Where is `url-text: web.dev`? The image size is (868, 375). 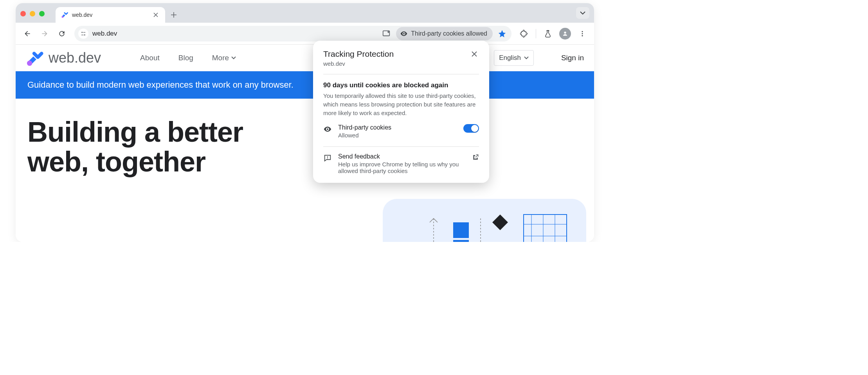
url-text: web.dev is located at coordinates (234, 34).